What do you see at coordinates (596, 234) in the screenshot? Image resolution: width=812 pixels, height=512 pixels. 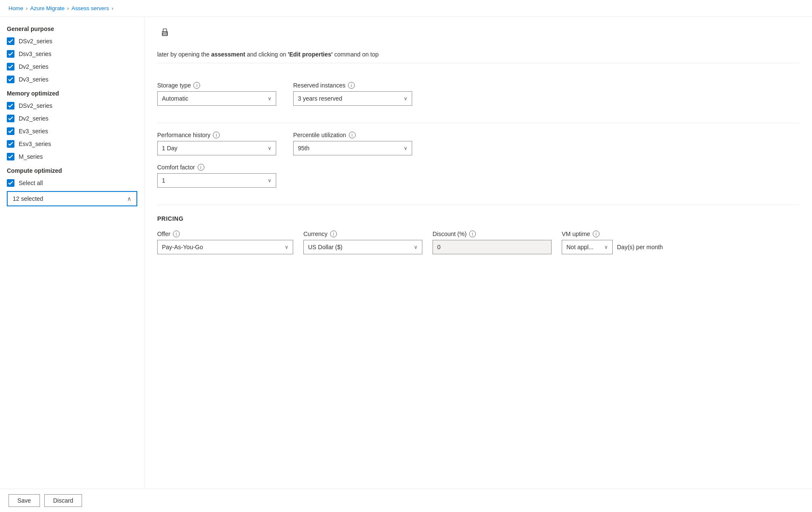 I see `vm-uptime-info-icon: i` at bounding box center [596, 234].